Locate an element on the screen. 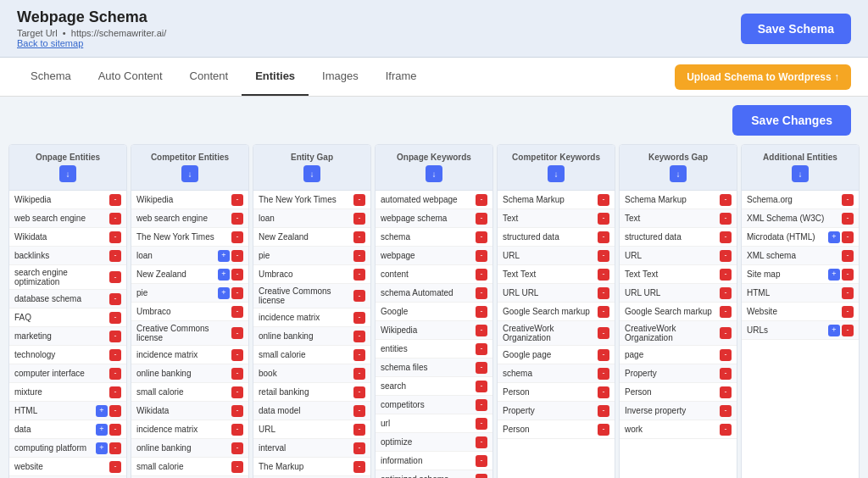 The width and height of the screenshot is (868, 478). download-btn-competitor-keywords: ↓ is located at coordinates (556, 174).